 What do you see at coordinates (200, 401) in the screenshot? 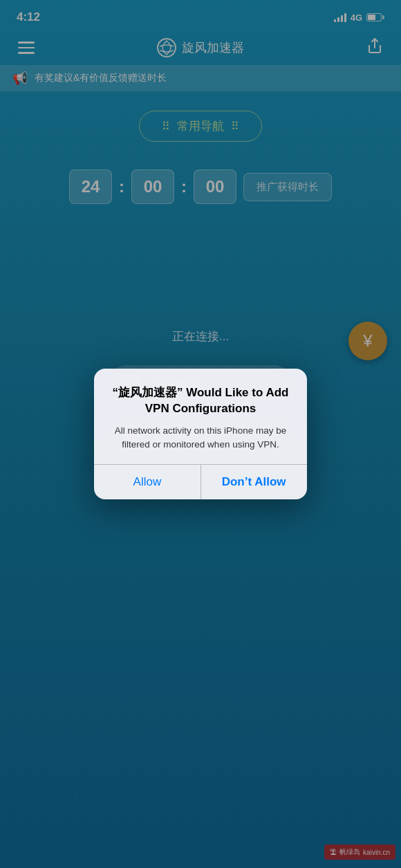
I see `dialog-title: “旋风加速器” Would Like to Add VPN Configurat…` at bounding box center [200, 401].